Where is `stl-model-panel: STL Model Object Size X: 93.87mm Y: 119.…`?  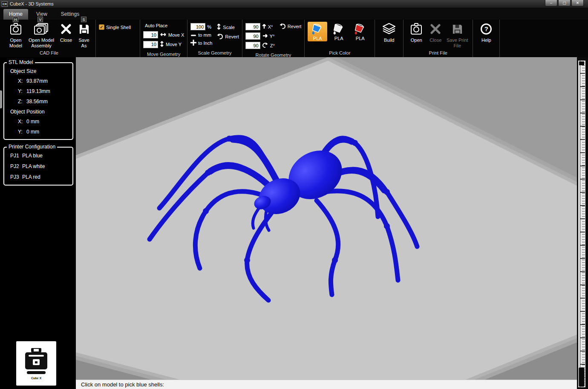 stl-model-panel: STL Model Object Size X: 93.87mm Y: 119.… is located at coordinates (38, 101).